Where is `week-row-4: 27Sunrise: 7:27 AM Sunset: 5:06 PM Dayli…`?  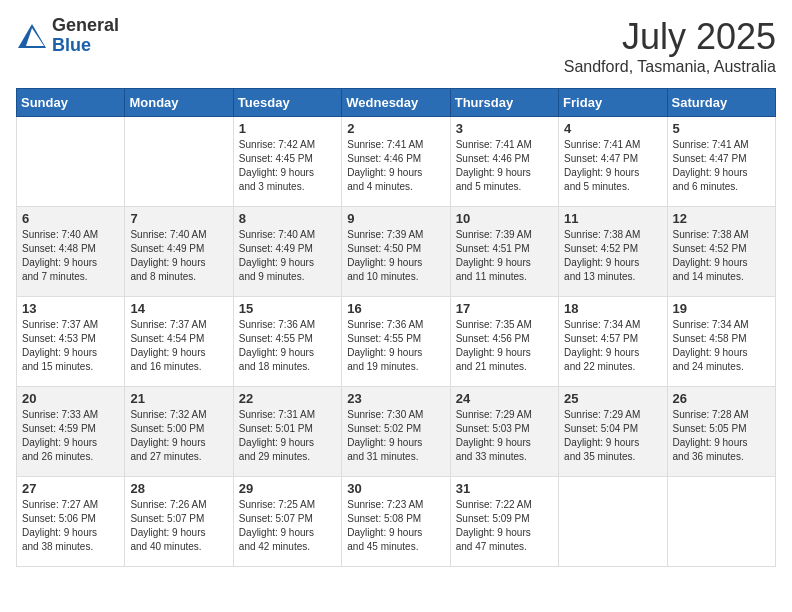
week-row-4: 27Sunrise: 7:27 AM Sunset: 5:06 PM Dayli… is located at coordinates (396, 522).